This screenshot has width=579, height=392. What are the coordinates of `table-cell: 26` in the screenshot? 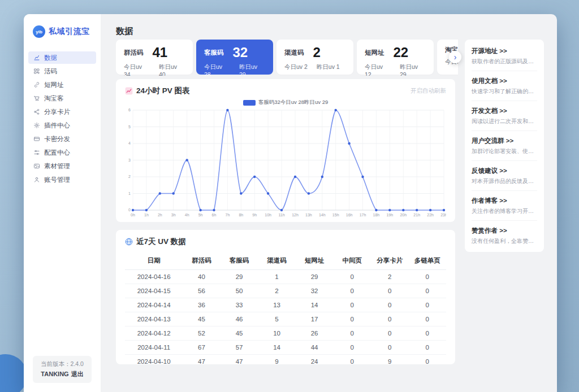 It's located at (314, 333).